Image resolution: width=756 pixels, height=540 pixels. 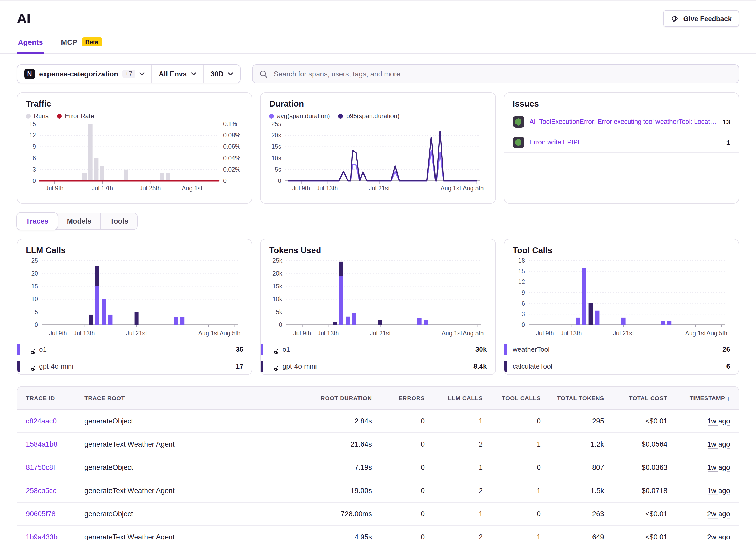 What do you see at coordinates (31, 349) in the screenshot?
I see `openai-icon` at bounding box center [31, 349].